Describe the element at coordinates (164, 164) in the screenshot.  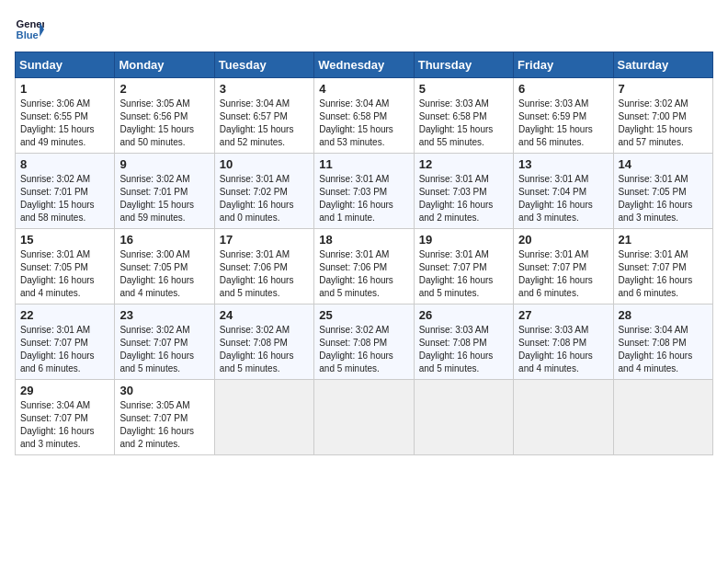
I see `day-number: 9` at that location.